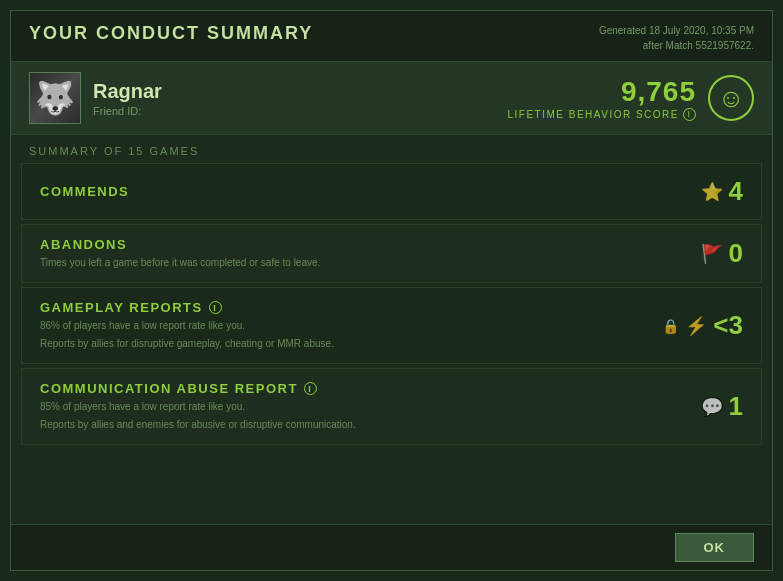 The image size is (783, 581). I want to click on gameplay-reports-value: <3, so click(728, 326).